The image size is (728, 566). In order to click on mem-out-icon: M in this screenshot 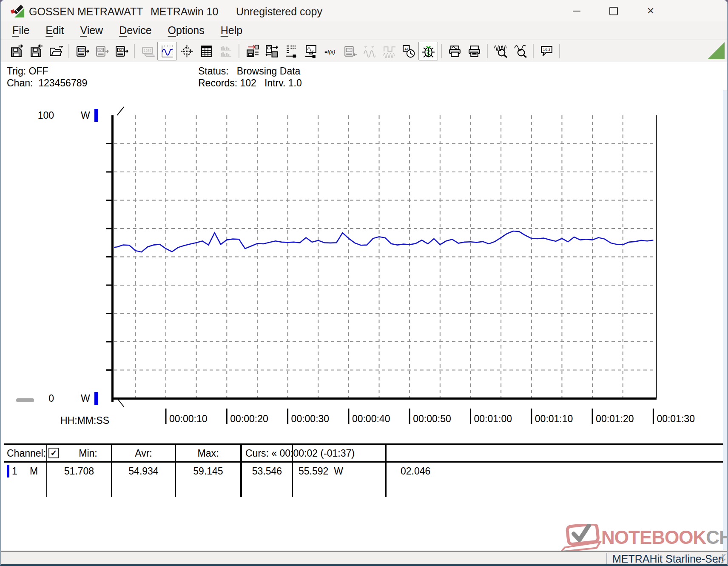, I will do `click(122, 51)`.